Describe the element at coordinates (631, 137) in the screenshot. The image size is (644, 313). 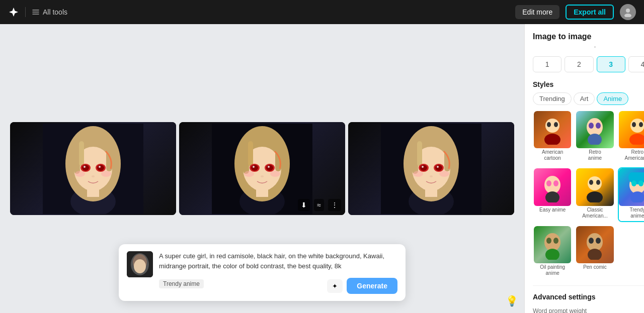
I see `style-item-retro-american: RetroAmerican...` at that location.